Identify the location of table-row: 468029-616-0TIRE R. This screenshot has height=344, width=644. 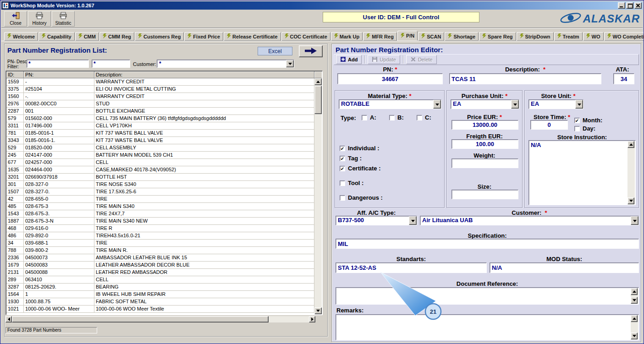
(160, 229).